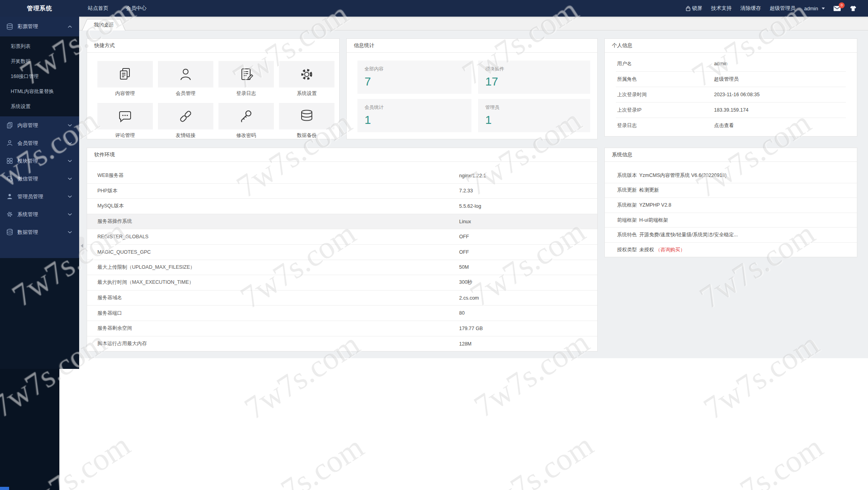  Describe the element at coordinates (98, 8) in the screenshot. I see `nav-site-home: 站点首页` at that location.